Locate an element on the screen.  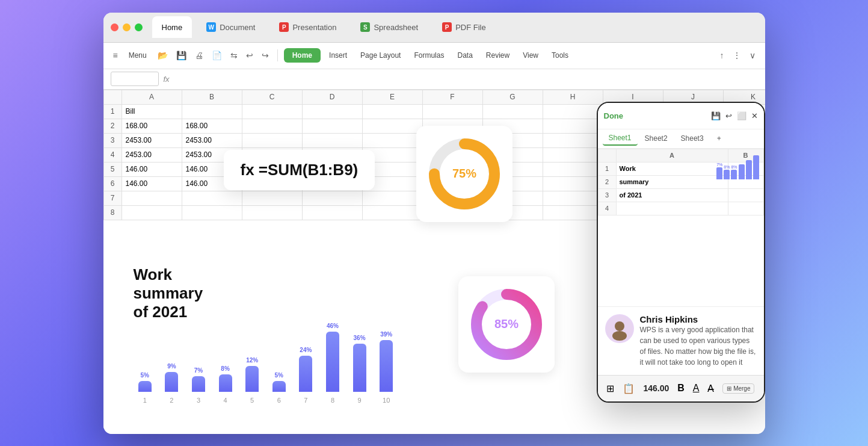
close-button is located at coordinates (114, 28).